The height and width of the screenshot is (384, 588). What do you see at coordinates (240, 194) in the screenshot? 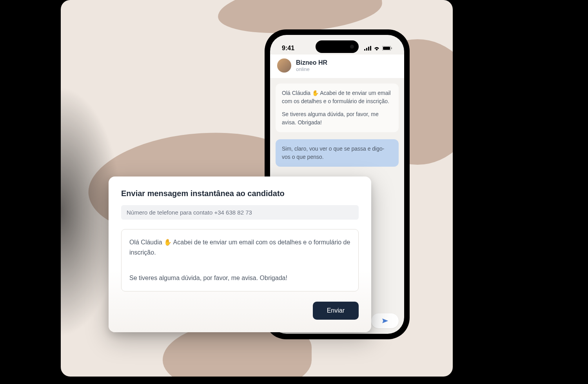
I see `modal-title: Enviar mensagem instantânea ao candidato` at bounding box center [240, 194].